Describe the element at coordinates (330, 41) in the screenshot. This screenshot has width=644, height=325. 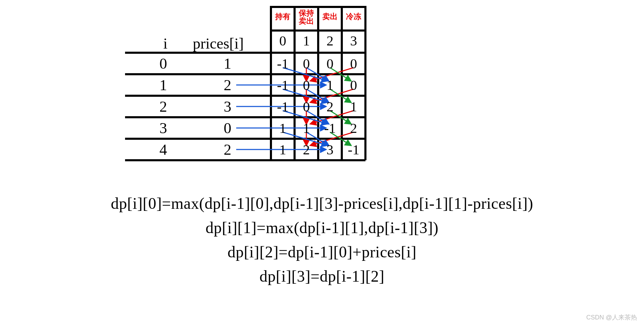
I see `state-index-2: 2` at that location.